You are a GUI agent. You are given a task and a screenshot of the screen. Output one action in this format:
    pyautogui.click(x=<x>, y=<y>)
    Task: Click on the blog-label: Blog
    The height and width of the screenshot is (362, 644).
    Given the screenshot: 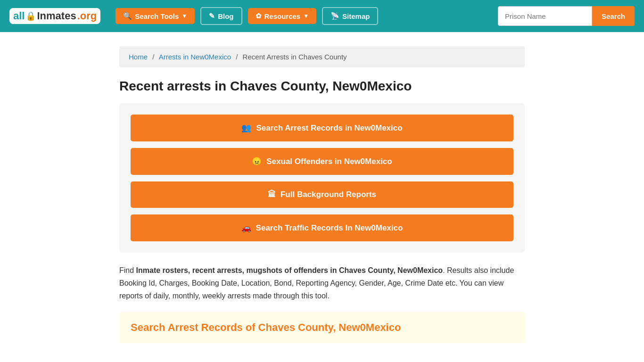 What is the action you would take?
    pyautogui.click(x=225, y=16)
    